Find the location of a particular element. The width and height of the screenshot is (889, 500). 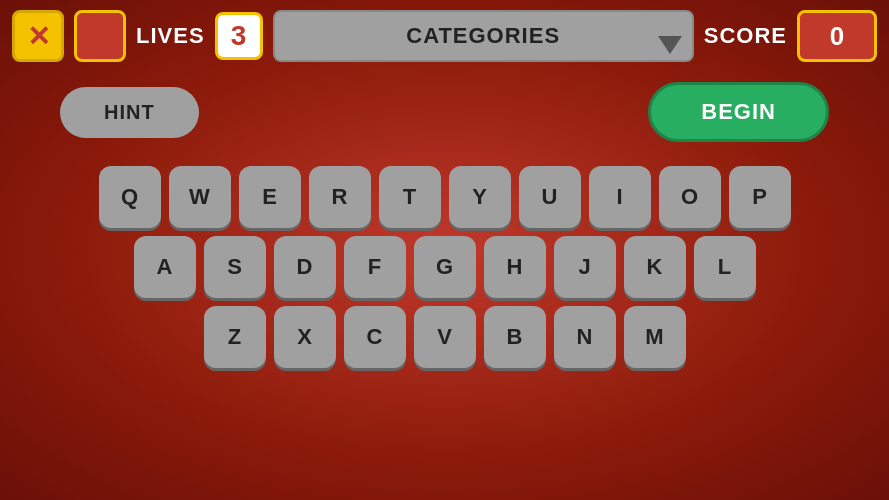

lives-value: 3 is located at coordinates (239, 36).